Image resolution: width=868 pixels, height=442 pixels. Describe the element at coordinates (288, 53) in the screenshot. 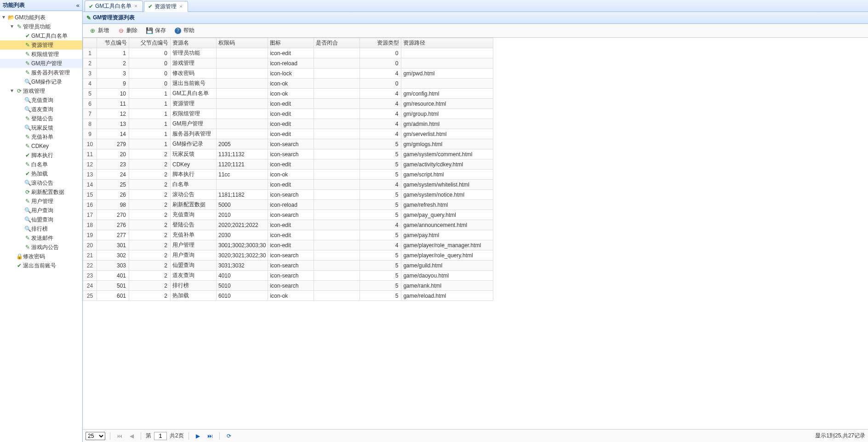

I see `table-row: 110管理员功能icon-edit0` at that location.